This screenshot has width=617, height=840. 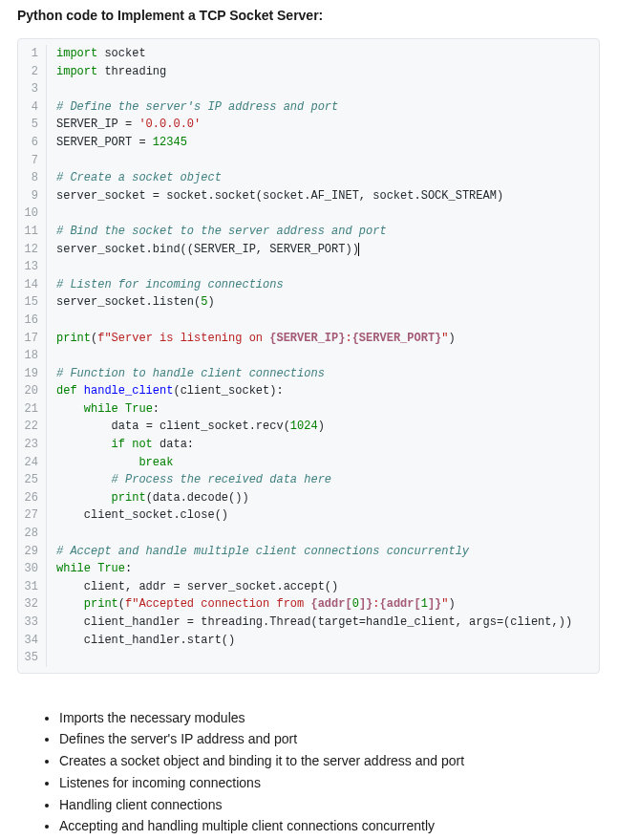 I want to click on line-number: 26, so click(x=32, y=499).